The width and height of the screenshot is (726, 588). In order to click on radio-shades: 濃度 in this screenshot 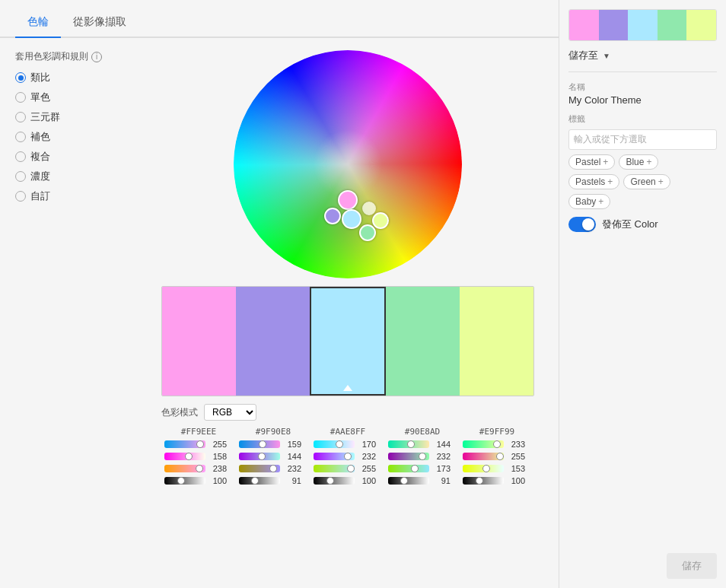, I will do `click(76, 176)`.